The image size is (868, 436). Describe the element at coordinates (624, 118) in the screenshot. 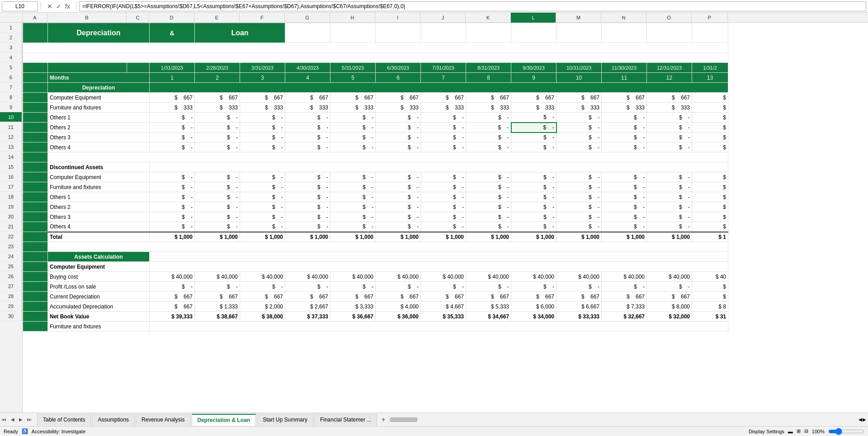

I see `cell-n9: $ -` at that location.